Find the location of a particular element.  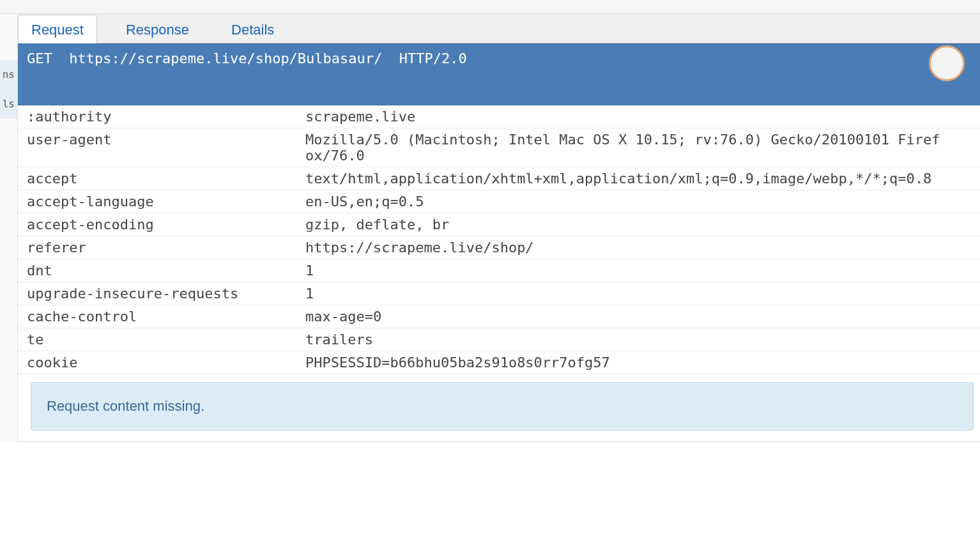

content-missing-notice: Request content missing. is located at coordinates (502, 406).